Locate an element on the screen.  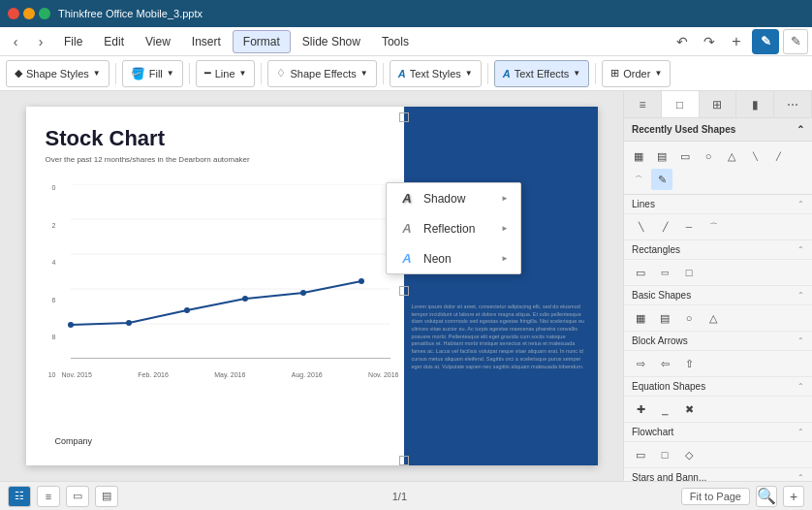
flowchart-shapes-row: ▭ □ ◇ is located at coordinates (718, 456).